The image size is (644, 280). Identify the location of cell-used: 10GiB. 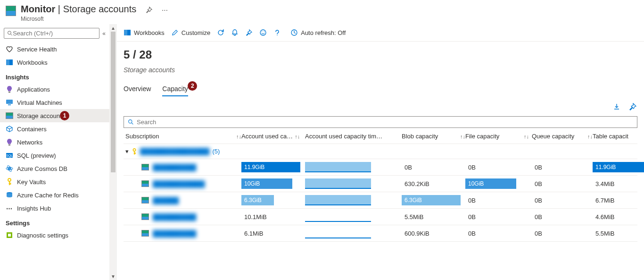
(273, 184).